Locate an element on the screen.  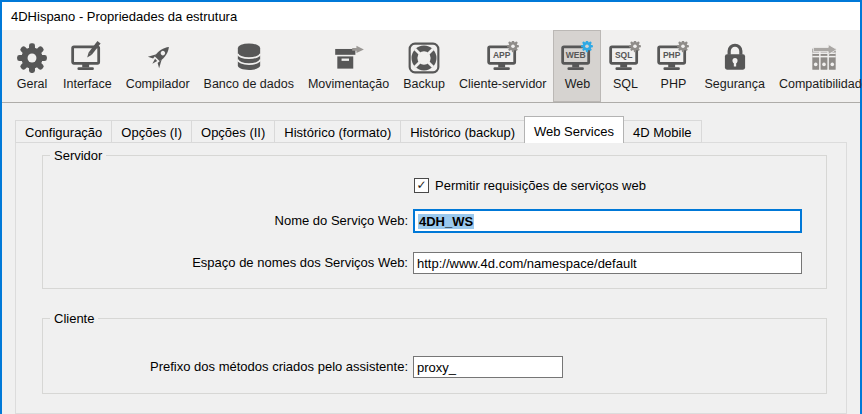
tab-4d-mobile: 4D Mobile is located at coordinates (662, 132).